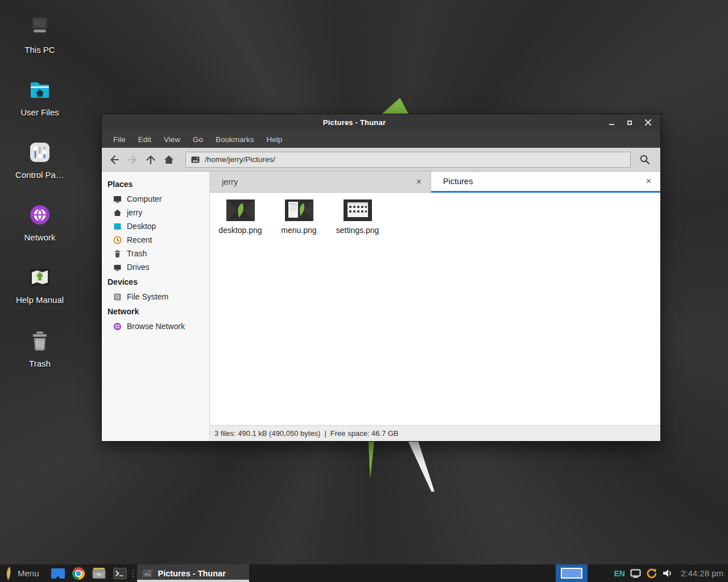  What do you see at coordinates (156, 282) in the screenshot?
I see `sidebar-header-devices: Devices` at bounding box center [156, 282].